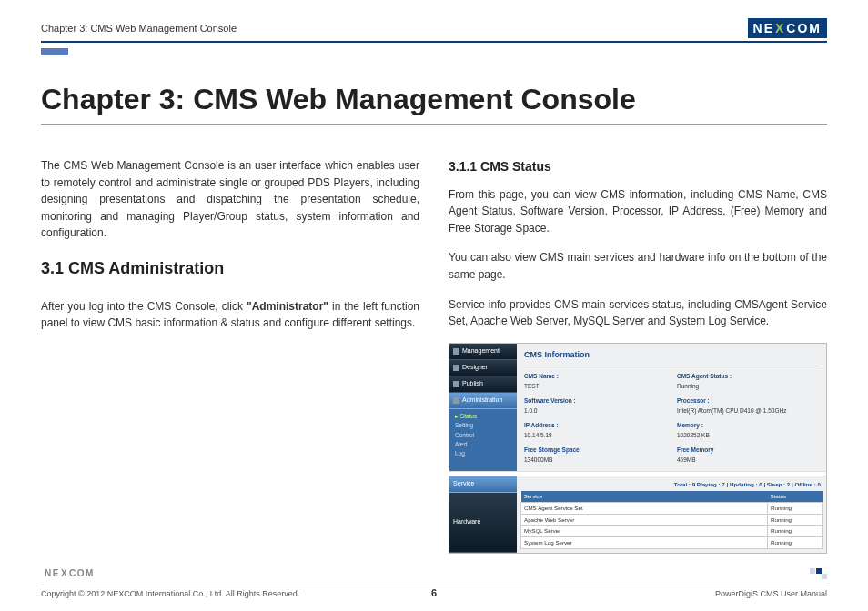 The width and height of the screenshot is (868, 611). Describe the element at coordinates (671, 486) in the screenshot. I see `status-summary: Total : 9 Playing : 7 | Updating : 0 | S…` at that location.